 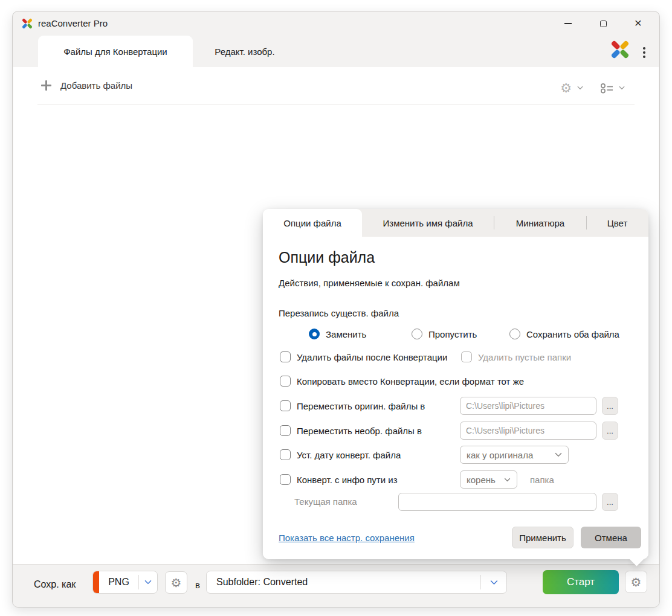 I want to click on window-controls: ×, so click(x=603, y=24).